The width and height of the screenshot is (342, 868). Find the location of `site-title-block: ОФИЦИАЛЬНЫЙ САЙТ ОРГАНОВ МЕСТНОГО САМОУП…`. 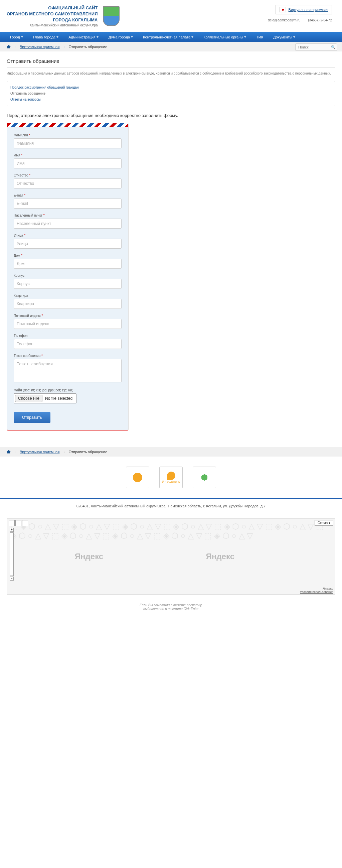

site-title-block: ОФИЦИАЛЬНЫЙ САЙТ ОРГАНОВ МЕСТНОГО САМОУП… is located at coordinates (55, 16).